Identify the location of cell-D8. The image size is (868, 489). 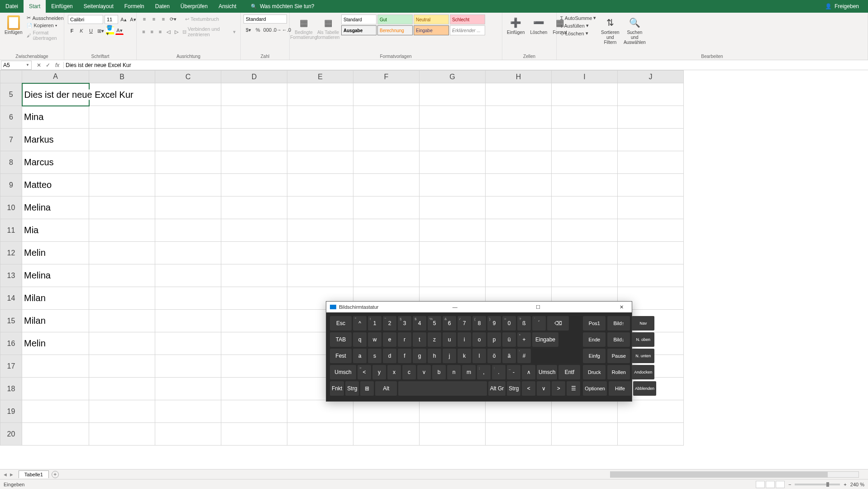
(254, 163).